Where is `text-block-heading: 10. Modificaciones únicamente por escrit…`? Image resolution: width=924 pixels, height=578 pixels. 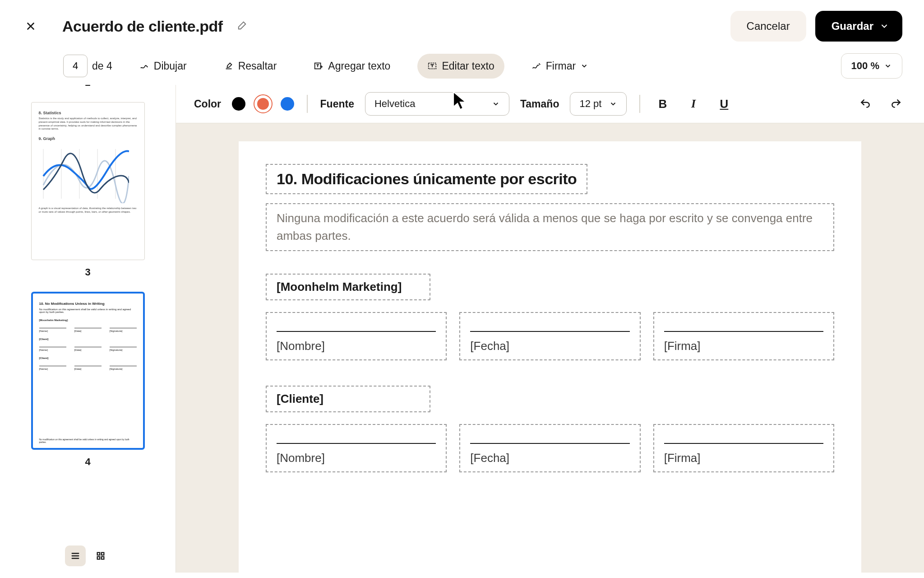 text-block-heading: 10. Modificaciones únicamente por escrit… is located at coordinates (427, 179).